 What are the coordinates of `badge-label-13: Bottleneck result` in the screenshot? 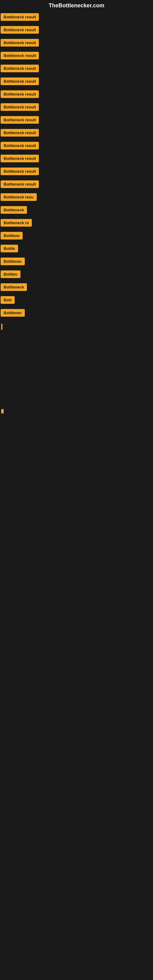 It's located at (20, 171).